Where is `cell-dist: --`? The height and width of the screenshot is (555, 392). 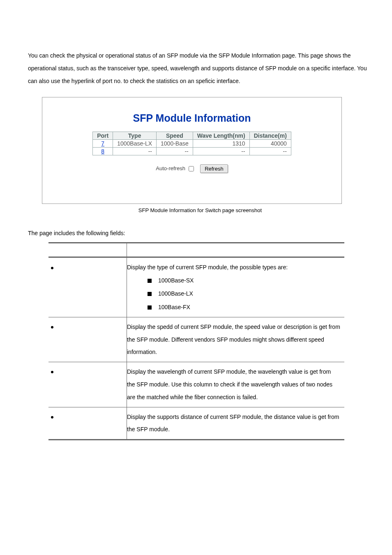 cell-dist: -- is located at coordinates (270, 151).